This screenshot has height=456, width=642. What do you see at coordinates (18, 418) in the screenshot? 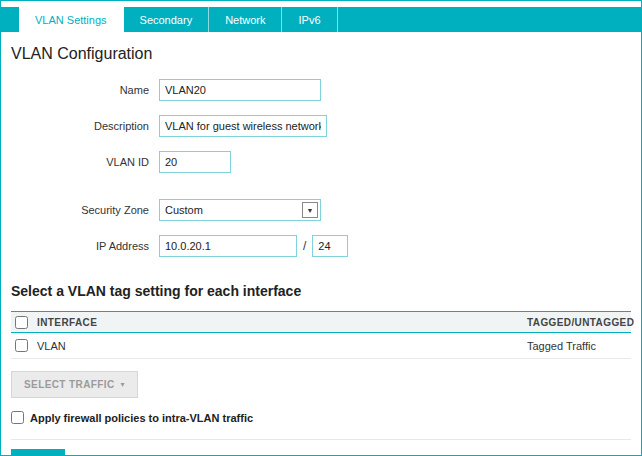
I see `apply-policy-checkbox` at bounding box center [18, 418].